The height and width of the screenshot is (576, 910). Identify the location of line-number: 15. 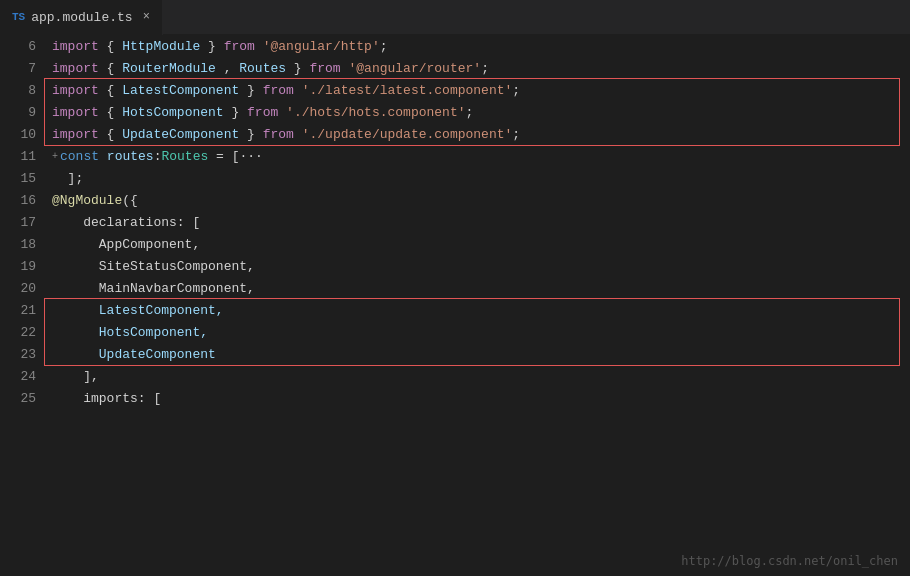
(20, 178).